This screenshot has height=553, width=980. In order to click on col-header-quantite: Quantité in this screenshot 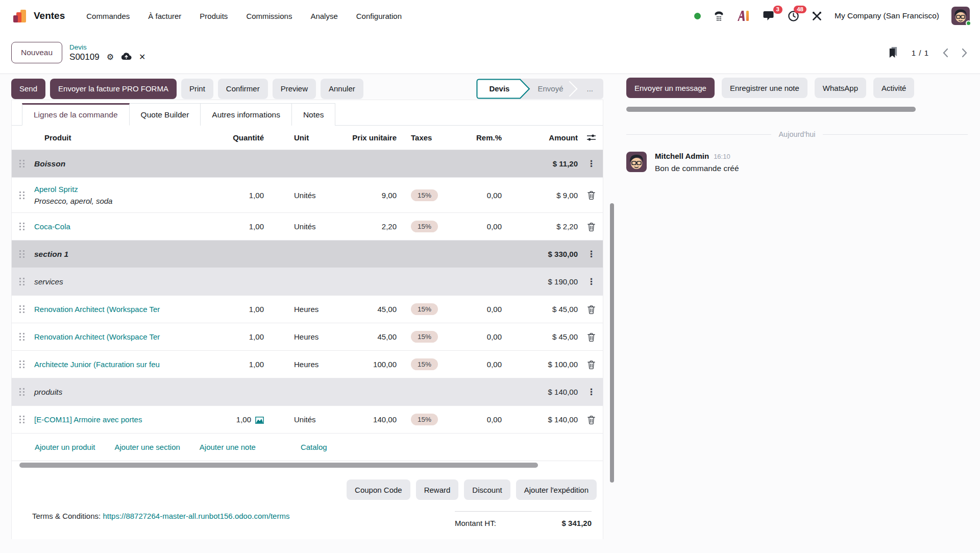, I will do `click(233, 138)`.